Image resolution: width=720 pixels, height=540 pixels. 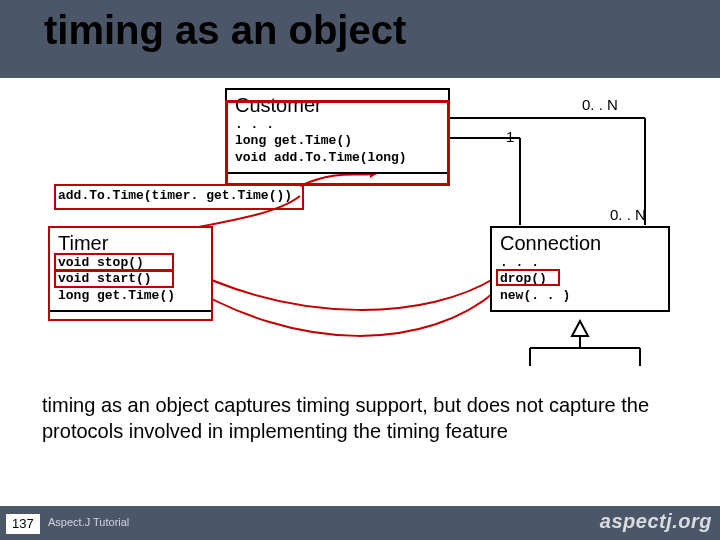 What do you see at coordinates (360, 523) in the screenshot?
I see `footer-band: 137 Aspect.J Tutorial aspectj.org` at bounding box center [360, 523].